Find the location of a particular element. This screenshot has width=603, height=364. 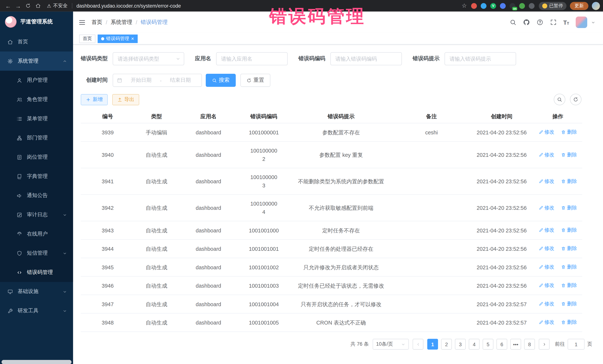

sidebar-item: 首页 is located at coordinates (37, 42).